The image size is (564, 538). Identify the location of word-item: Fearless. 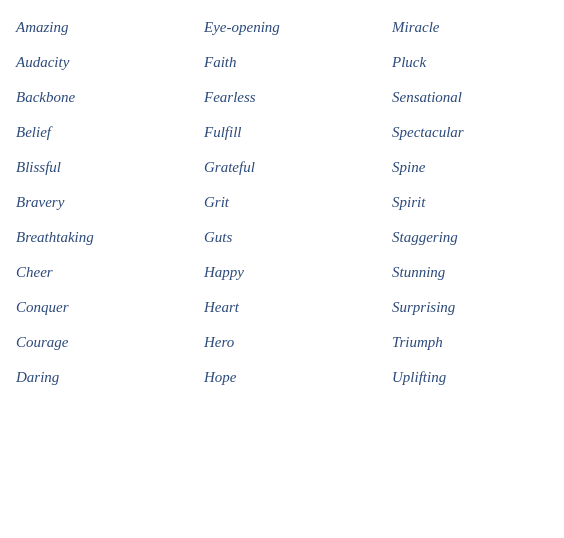
(282, 98).